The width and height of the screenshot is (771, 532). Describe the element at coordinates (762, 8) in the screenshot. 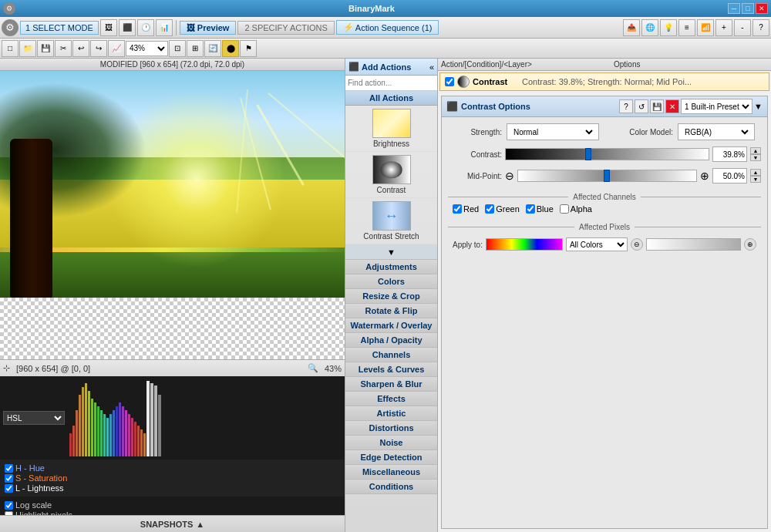

I see `close-button: ✕` at that location.